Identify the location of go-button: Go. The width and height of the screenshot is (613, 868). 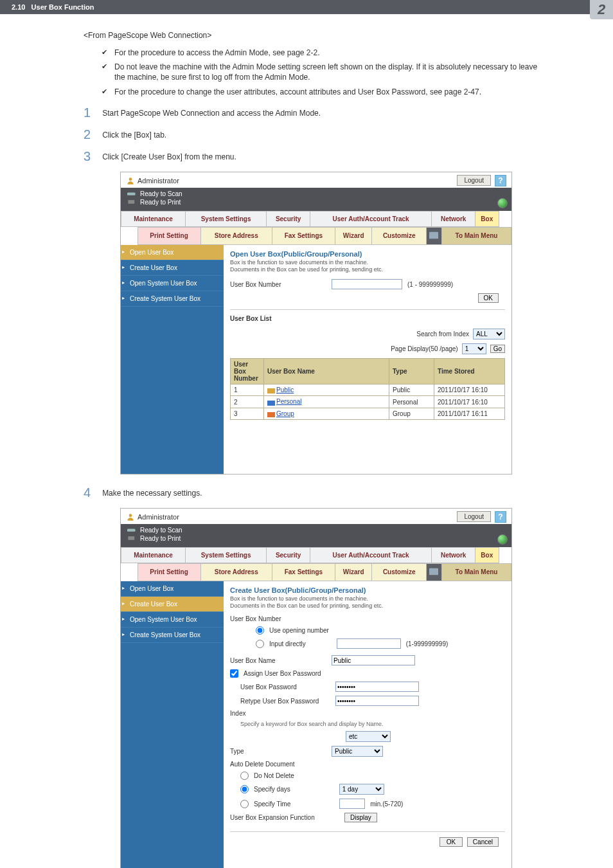
(497, 348).